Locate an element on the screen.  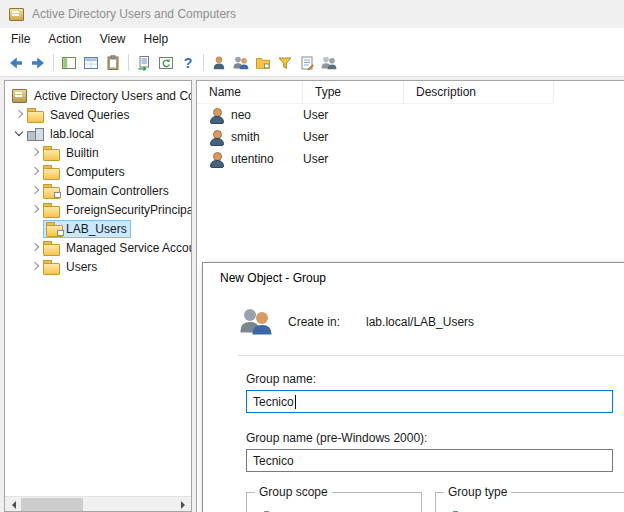
menu-action: Action is located at coordinates (64, 39).